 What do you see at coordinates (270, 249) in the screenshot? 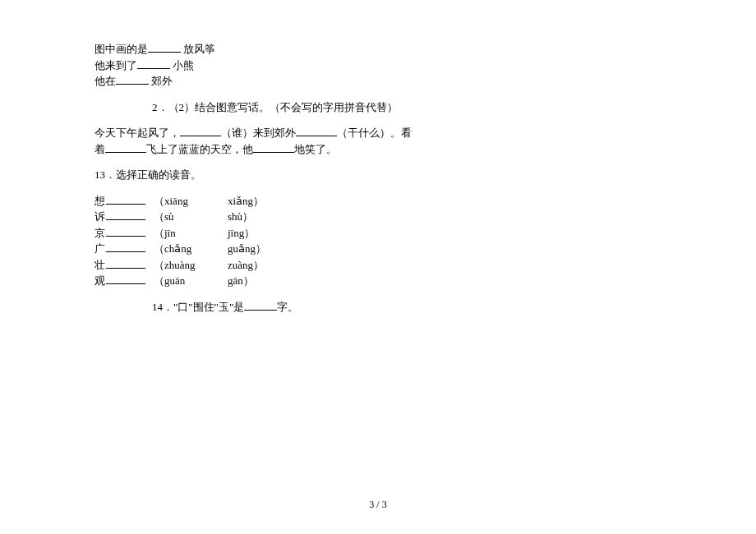
I see `pinyin-row-3: 广（chǎngguǎng）` at bounding box center [270, 249].